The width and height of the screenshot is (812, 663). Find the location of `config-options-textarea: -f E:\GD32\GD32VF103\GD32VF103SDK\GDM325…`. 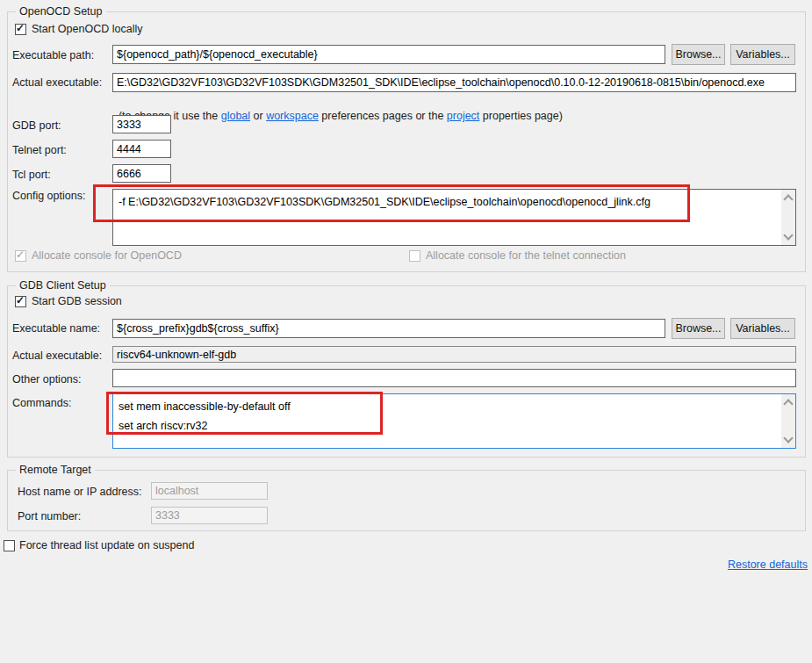

config-options-textarea: -f E:\GD32\GD32VF103\GD32VF103SDK\GDM325… is located at coordinates (455, 218).